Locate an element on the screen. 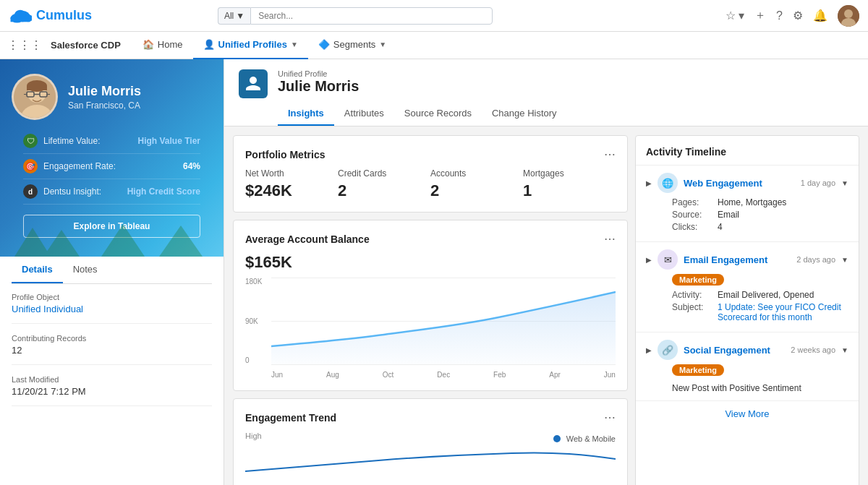 The image size is (868, 485). profile-info: Julie Morris San Francisco, CA is located at coordinates (111, 97).